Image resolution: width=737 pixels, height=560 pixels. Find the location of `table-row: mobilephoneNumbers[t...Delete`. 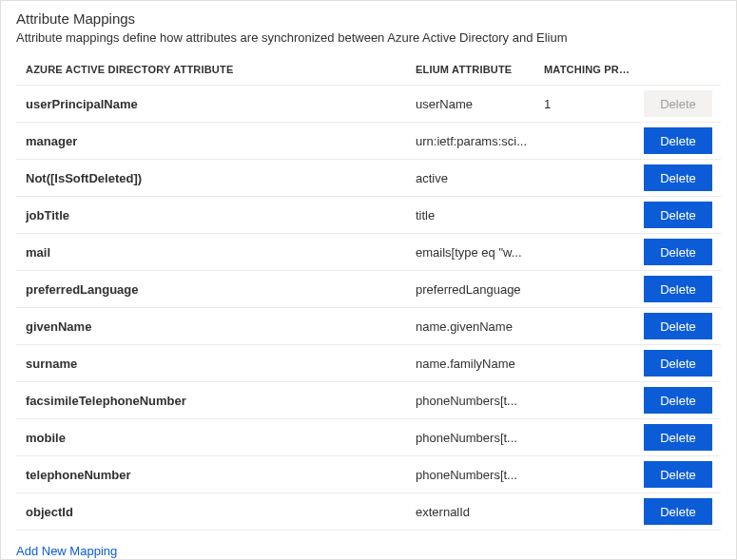

table-row: mobilephoneNumbers[t...Delete is located at coordinates (369, 437).